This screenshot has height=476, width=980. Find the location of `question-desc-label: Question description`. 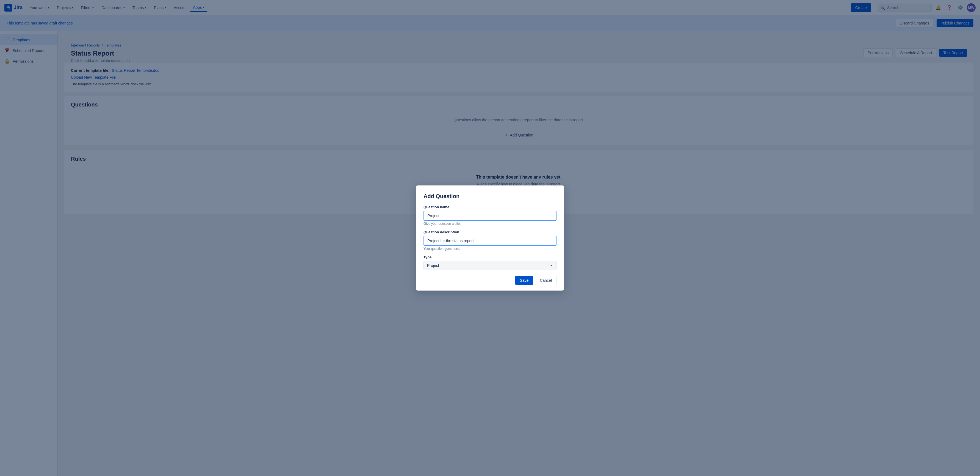

question-desc-label: Question description is located at coordinates (490, 232).